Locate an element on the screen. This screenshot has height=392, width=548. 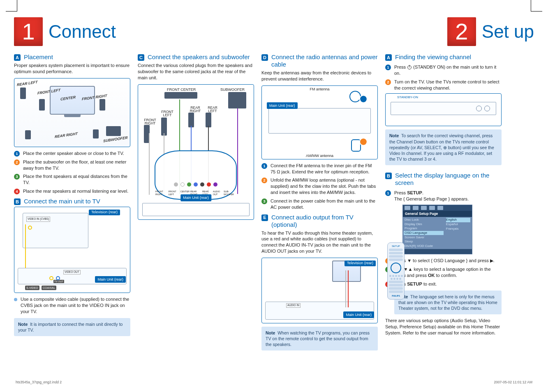
antenna-am-icon is located at coordinates (356, 145).